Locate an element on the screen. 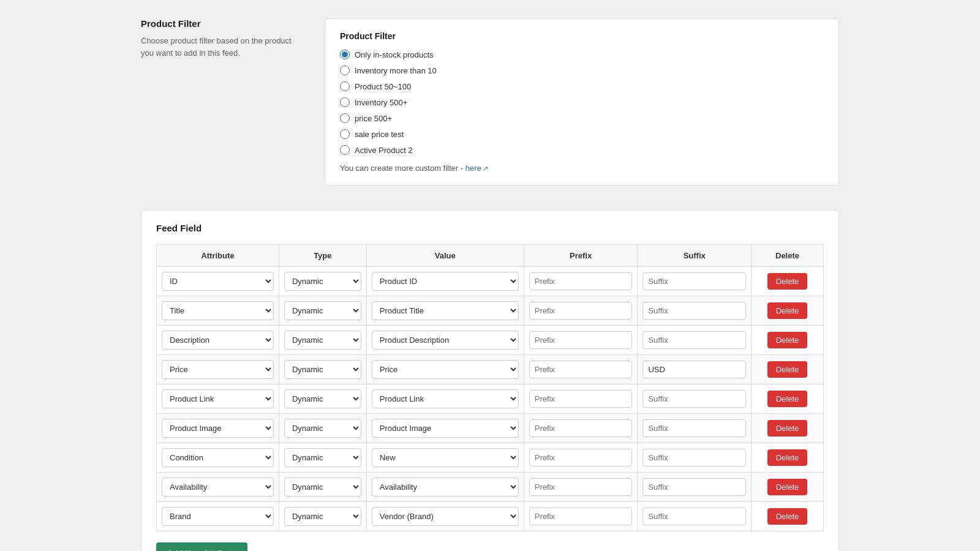  delete-button-productimage: Delete is located at coordinates (788, 429).